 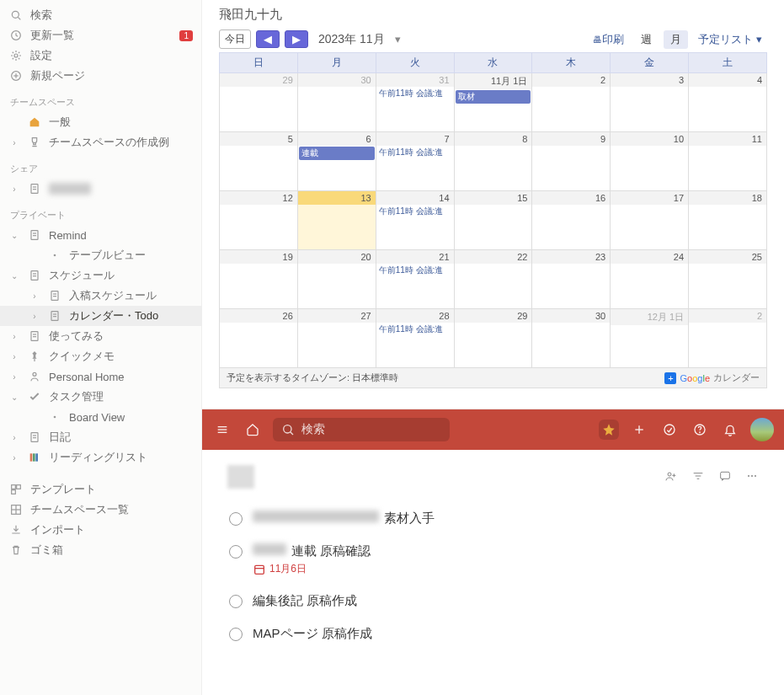 I want to click on view-week-tab: 週, so click(x=647, y=40).